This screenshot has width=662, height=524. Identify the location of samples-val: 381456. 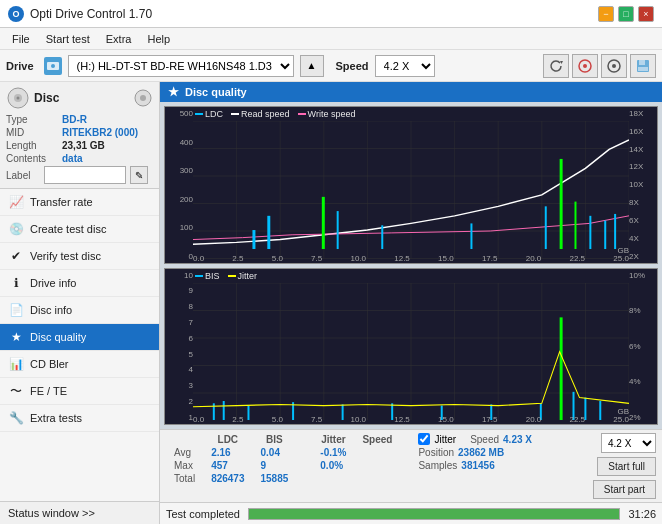
(478, 466).